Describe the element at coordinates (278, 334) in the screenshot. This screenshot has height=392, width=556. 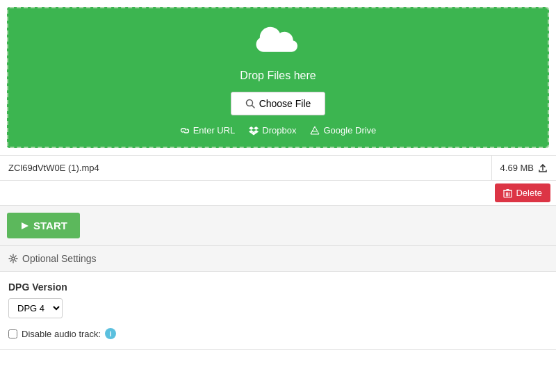
I see `disable-audio-row: Disable audio track: i` at that location.